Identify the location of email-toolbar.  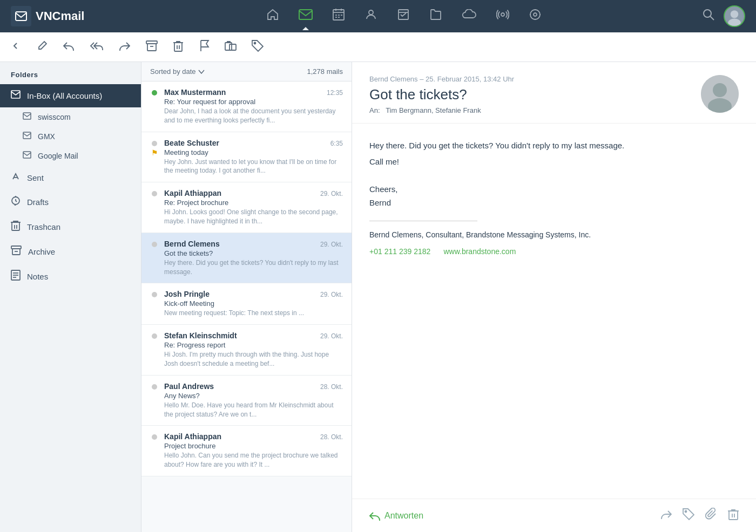
(378, 47).